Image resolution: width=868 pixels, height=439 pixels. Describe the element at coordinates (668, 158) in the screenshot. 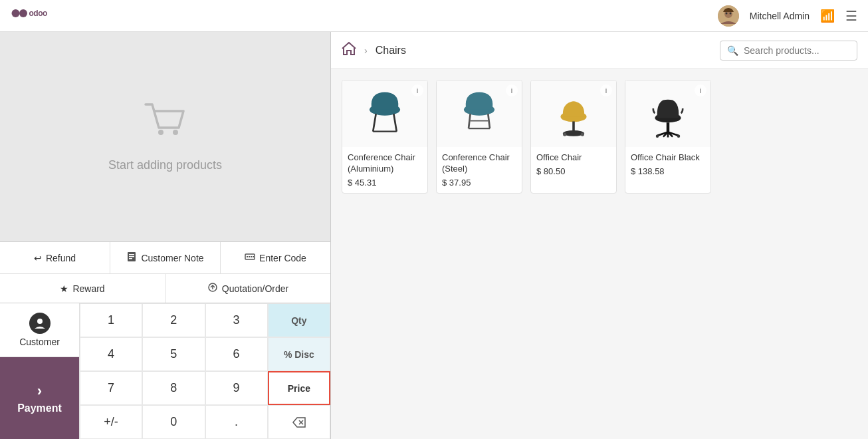

I see `product-name: Office Chair Black` at that location.